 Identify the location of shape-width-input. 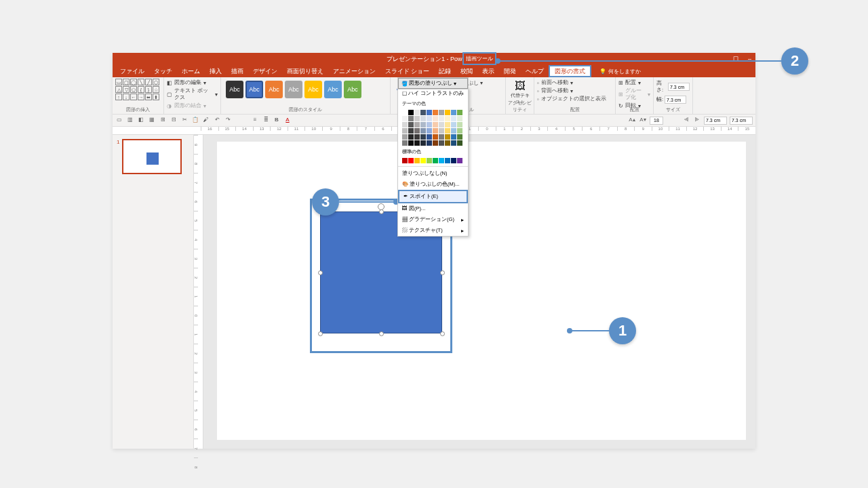
(675, 100).